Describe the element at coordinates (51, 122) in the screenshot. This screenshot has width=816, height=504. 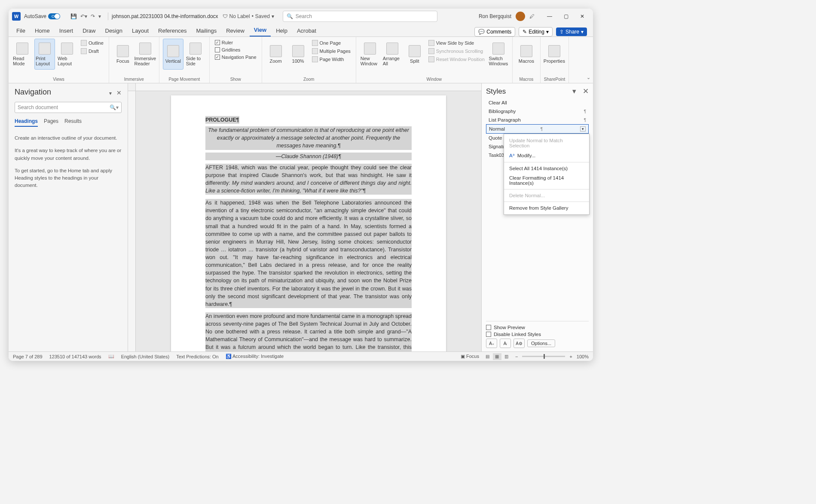
I see `navpane-tab-pages: Pages` at that location.